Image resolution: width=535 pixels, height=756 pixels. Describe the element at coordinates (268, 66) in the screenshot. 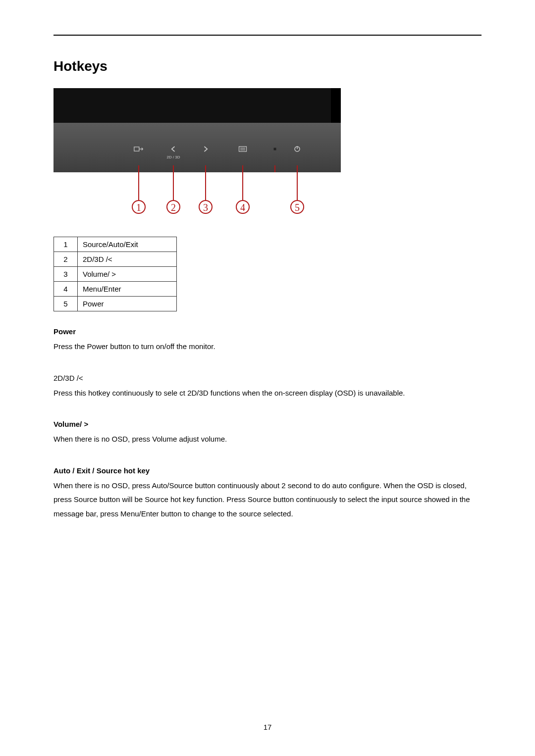

I see `page-title: Hotkeys` at that location.